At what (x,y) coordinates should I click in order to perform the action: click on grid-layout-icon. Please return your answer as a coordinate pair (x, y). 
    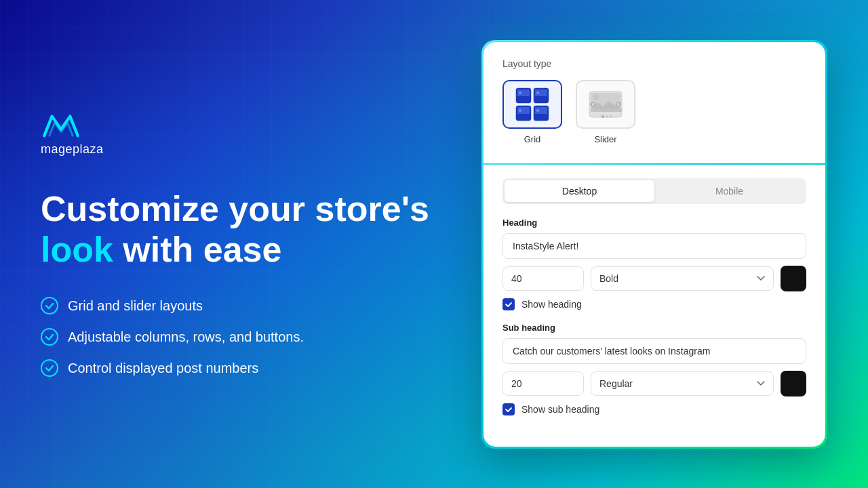
    Looking at the image, I should click on (532, 104).